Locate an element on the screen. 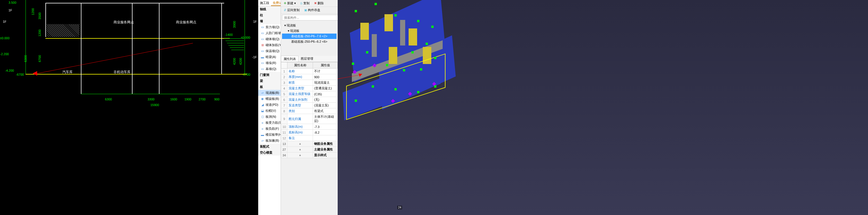 The image size is (868, 215). prop-value: (C35) is located at coordinates (326, 94).